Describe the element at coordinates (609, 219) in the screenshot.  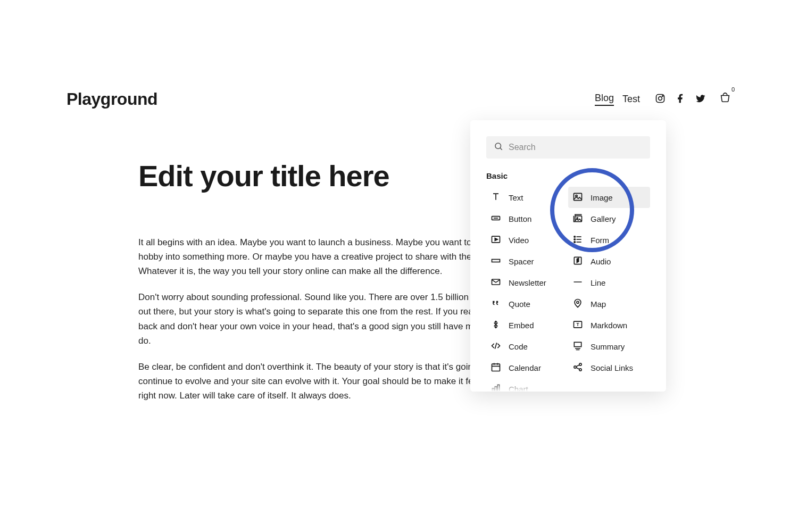
I see `block-gallery: Gallery` at that location.